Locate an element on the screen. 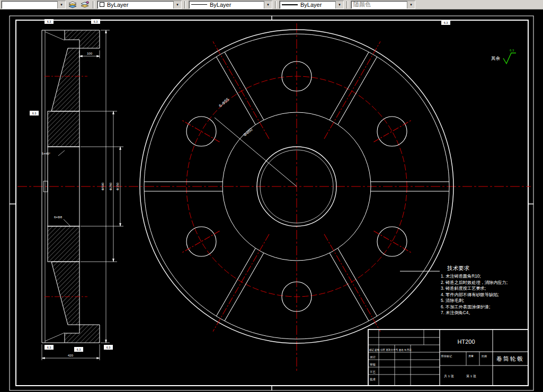 Image resolution: width=543 pixels, height=392 pixels. rest-finish-value: 6.3 is located at coordinates (512, 50).